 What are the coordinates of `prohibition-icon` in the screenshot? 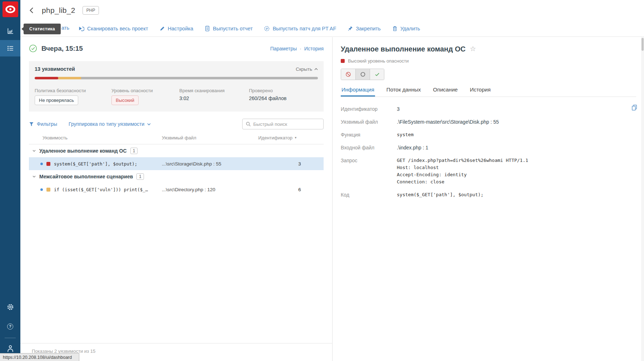 It's located at (348, 74).